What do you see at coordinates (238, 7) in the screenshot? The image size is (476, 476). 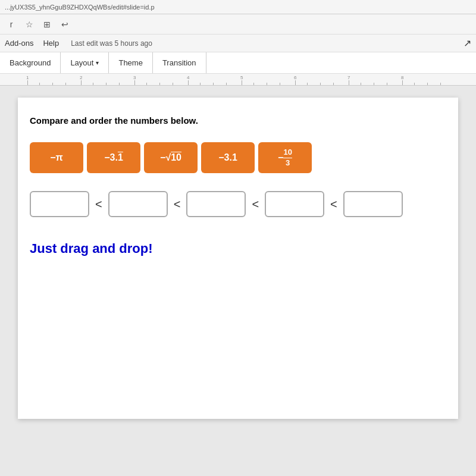 I see `url-bar: ...jyUX3S5_yhnGguB9ZHDXQqWBs/edit#slide=…` at bounding box center [238, 7].